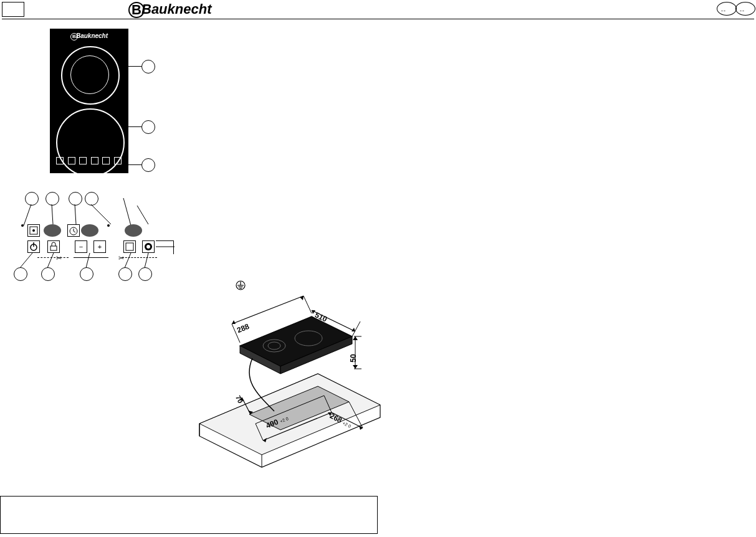 Image resolution: width=756 pixels, height=537 pixels. What do you see at coordinates (89, 101) in the screenshot?
I see `hob-top-view: BBauknecht` at bounding box center [89, 101].